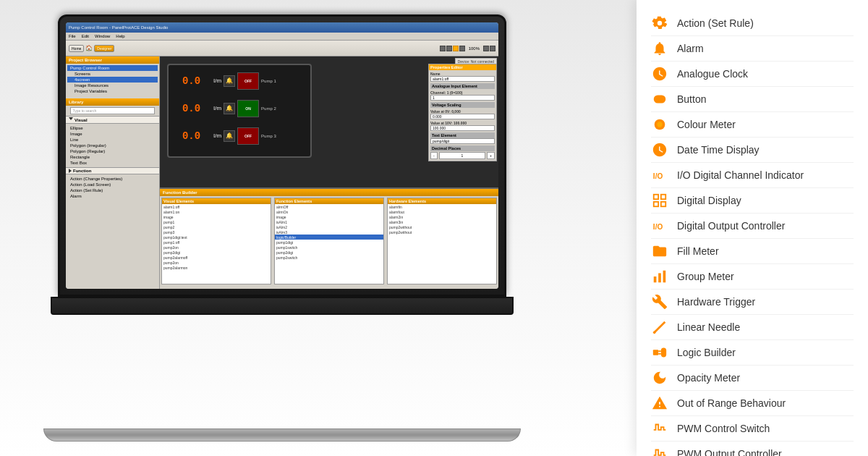 The width and height of the screenshot is (868, 456). Describe the element at coordinates (490, 156) in the screenshot. I see `decimal-plus-btn: +` at that location.